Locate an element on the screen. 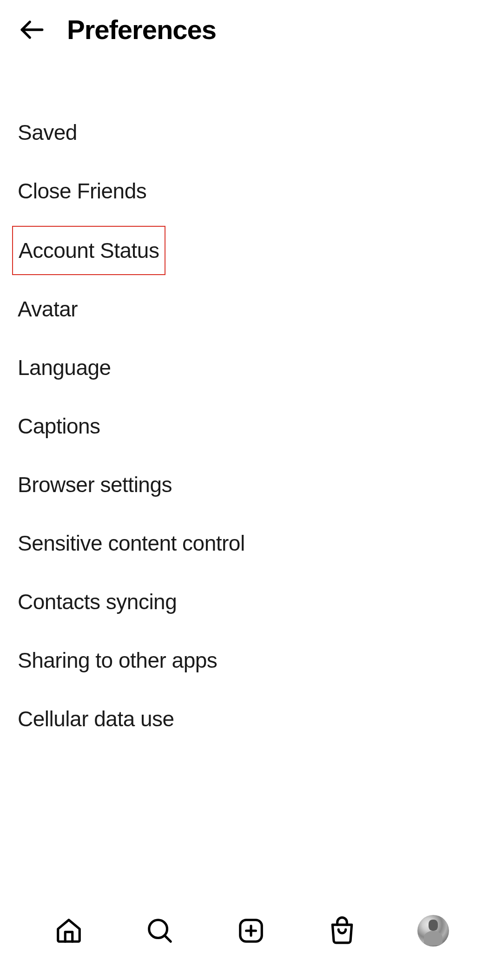 The width and height of the screenshot is (502, 980). list-item-account-status: Account Status is located at coordinates (89, 250).